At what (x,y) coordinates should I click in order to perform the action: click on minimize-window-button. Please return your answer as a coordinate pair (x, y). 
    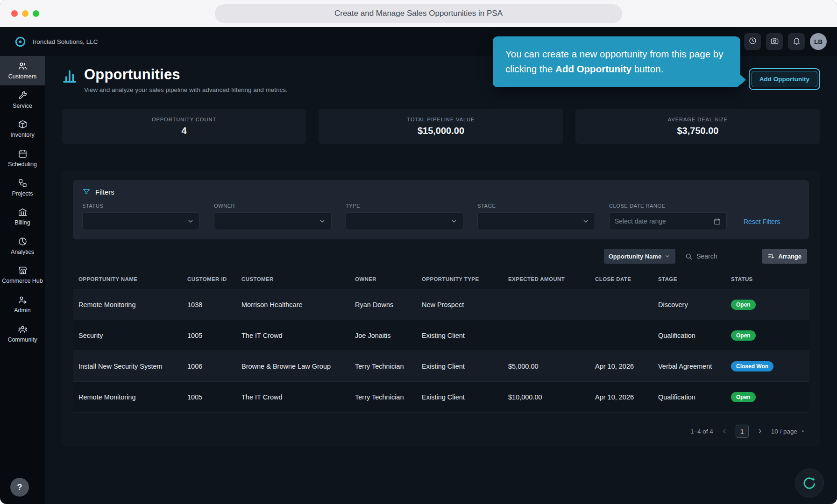
    Looking at the image, I should click on (25, 14).